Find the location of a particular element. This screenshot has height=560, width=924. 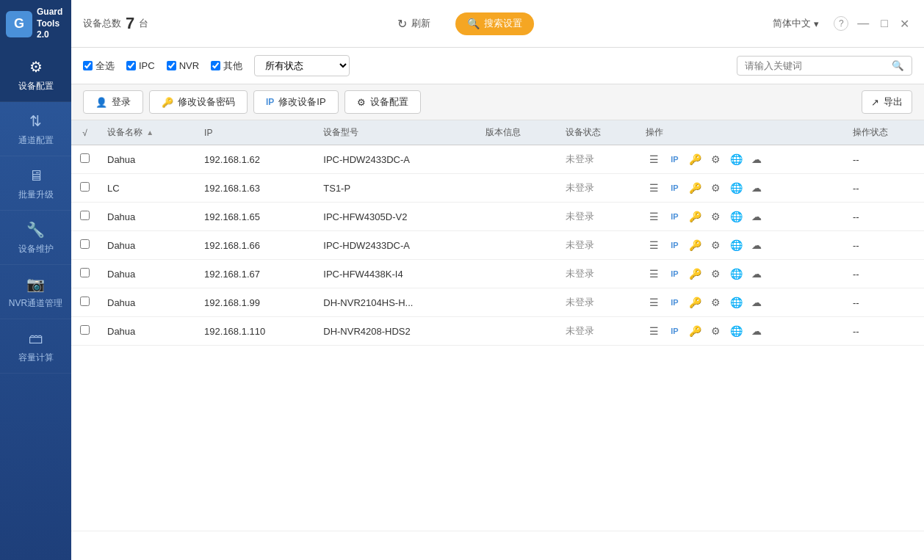

sidebar-item-capacity-calc: 🗃 容量计算 is located at coordinates (35, 346).